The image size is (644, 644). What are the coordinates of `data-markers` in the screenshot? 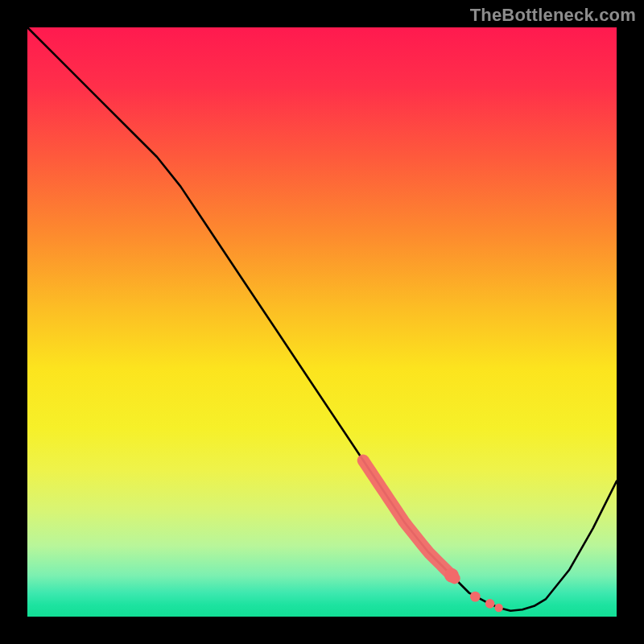 It's located at (433, 536).